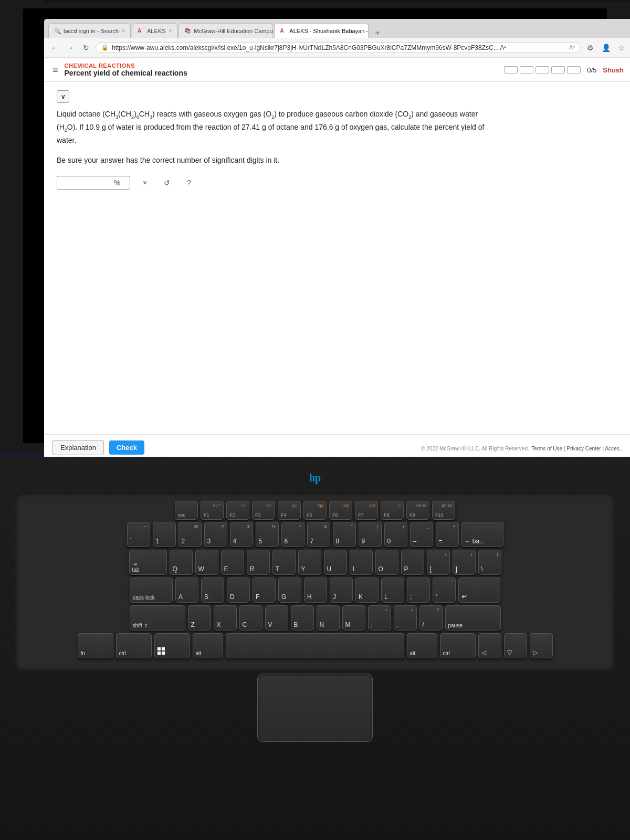 The width and height of the screenshot is (630, 840). Describe the element at coordinates (541, 646) in the screenshot. I see `key-arrow-right: ▷` at that location.